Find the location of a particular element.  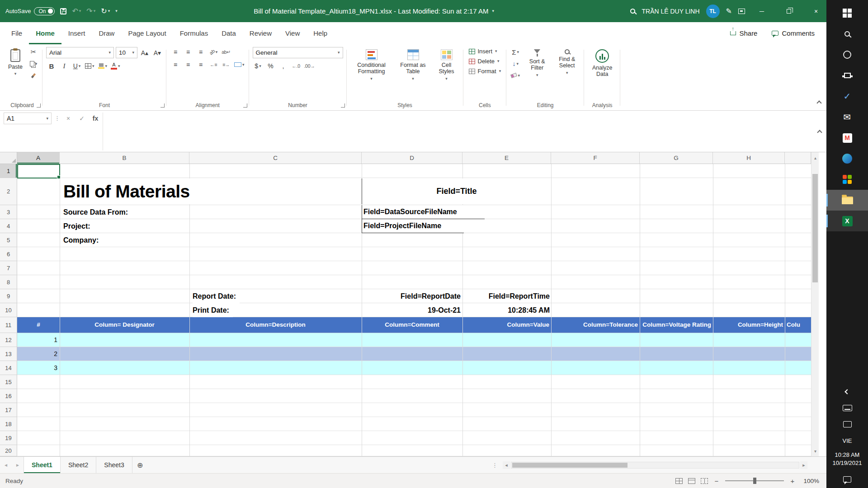

table-header-row: # Column= Designator Column=Description … is located at coordinates (414, 325).